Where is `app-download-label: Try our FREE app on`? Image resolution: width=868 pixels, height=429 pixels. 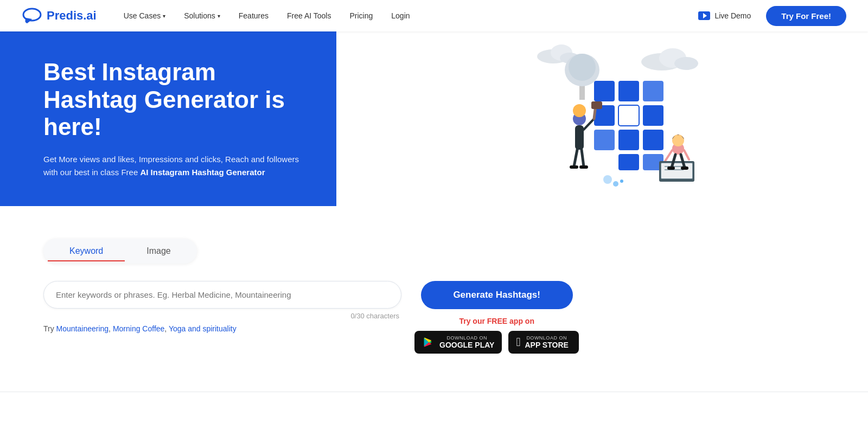
app-download-label: Try our FREE app on is located at coordinates (497, 321).